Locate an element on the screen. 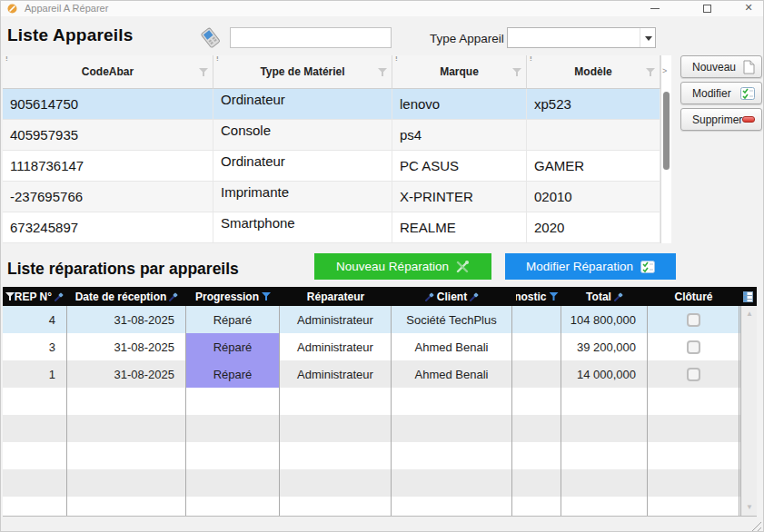  repairs-table-header: REP N° Date de réception Progression Rép… is located at coordinates (380, 296).